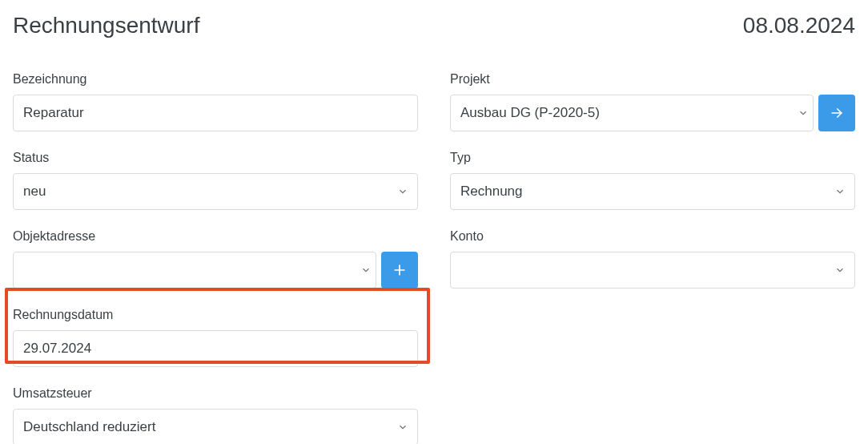  I want to click on input-bezeichnung: Reparatur, so click(215, 113).